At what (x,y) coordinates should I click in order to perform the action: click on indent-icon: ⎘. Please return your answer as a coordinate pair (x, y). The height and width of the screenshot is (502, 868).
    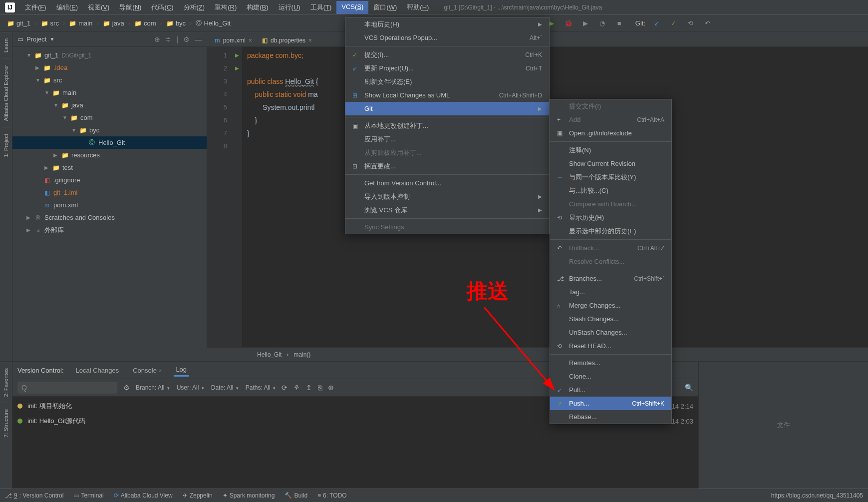
    Looking at the image, I should click on (320, 388).